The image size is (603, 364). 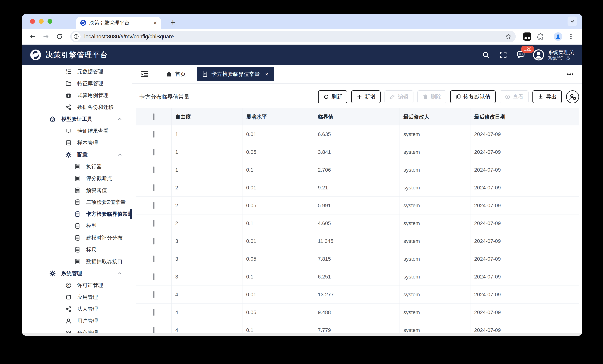 What do you see at coordinates (267, 74) in the screenshot?
I see `close-page-tab-icon: ×` at bounding box center [267, 74].